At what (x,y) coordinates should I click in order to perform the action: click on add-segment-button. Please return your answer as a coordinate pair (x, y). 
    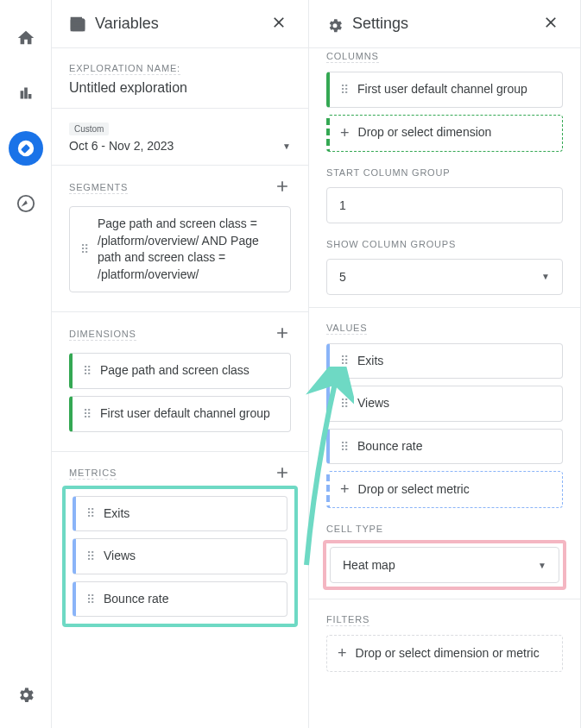
    Looking at the image, I should click on (282, 188).